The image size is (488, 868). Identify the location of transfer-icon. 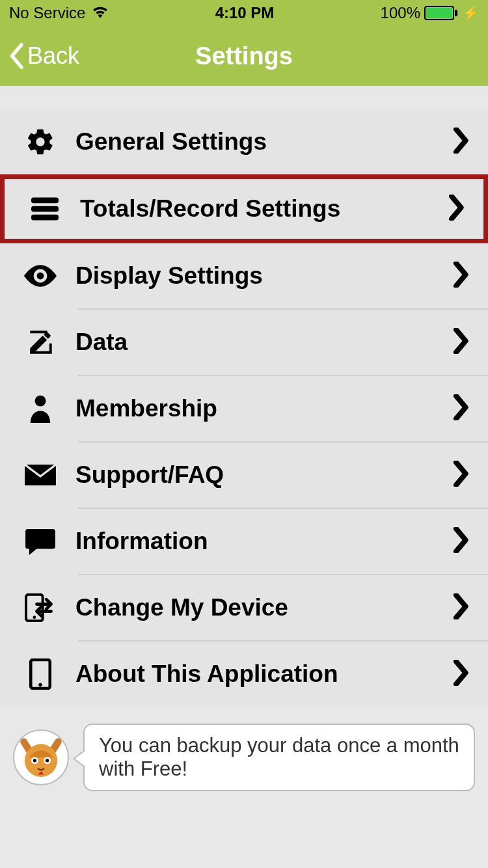
(40, 608).